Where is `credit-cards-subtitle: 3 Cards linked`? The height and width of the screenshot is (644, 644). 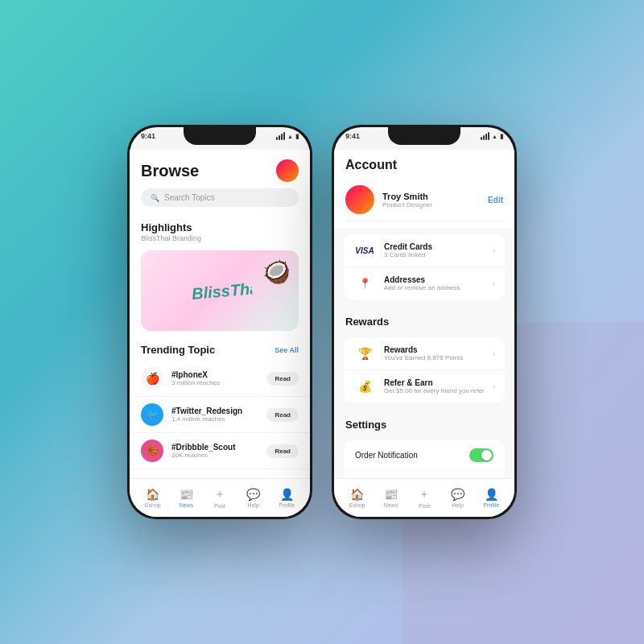
credit-cards-subtitle: 3 Cards linked is located at coordinates (435, 254).